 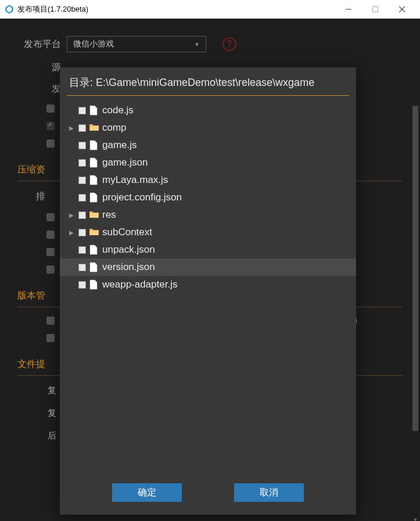 I want to click on modal-divider, so click(x=208, y=95).